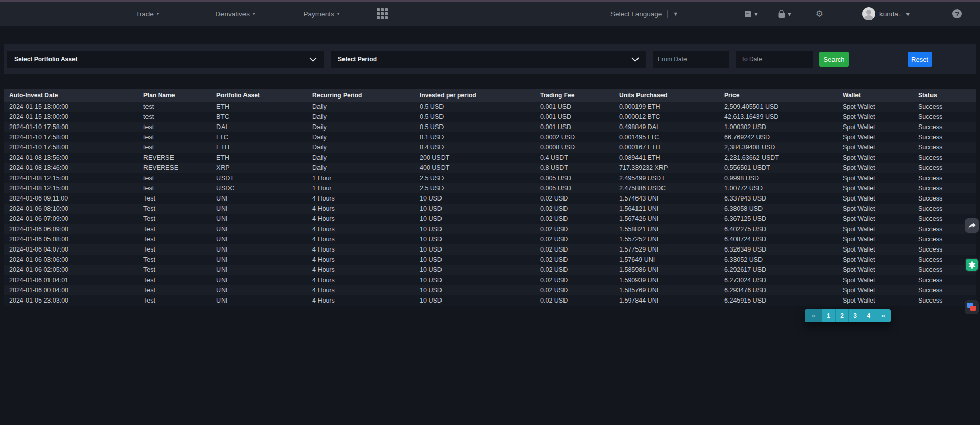 Image resolution: width=980 pixels, height=425 pixels. I want to click on table-cell: USDC, so click(259, 188).